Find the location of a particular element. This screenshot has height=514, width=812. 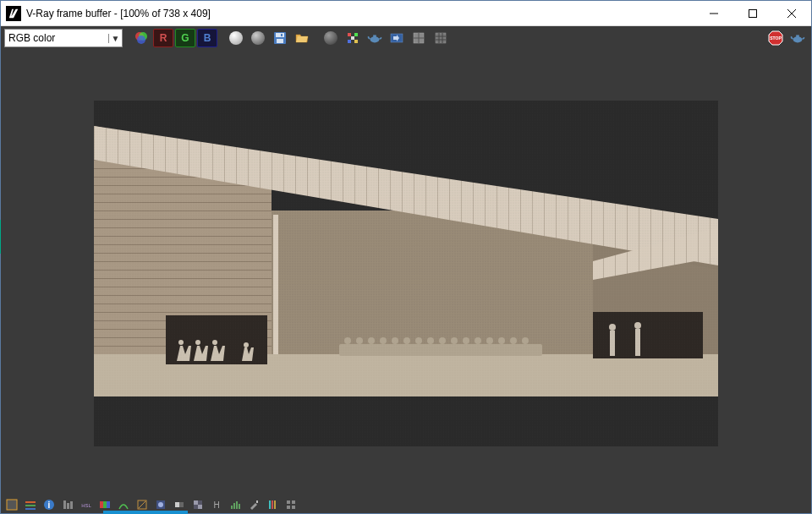

compare-button is located at coordinates (397, 38).